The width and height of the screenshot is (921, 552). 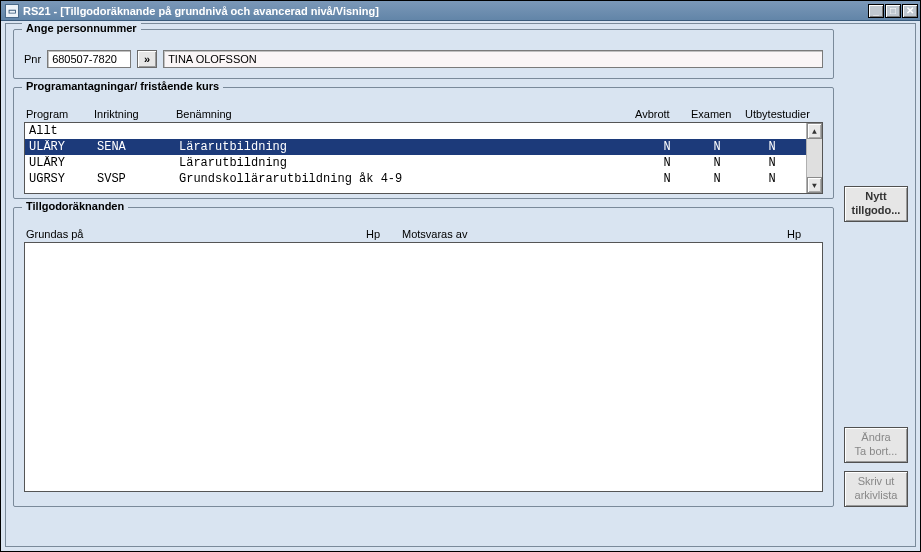 What do you see at coordinates (12, 11) in the screenshot?
I see `app-icon: ▭` at bounding box center [12, 11].